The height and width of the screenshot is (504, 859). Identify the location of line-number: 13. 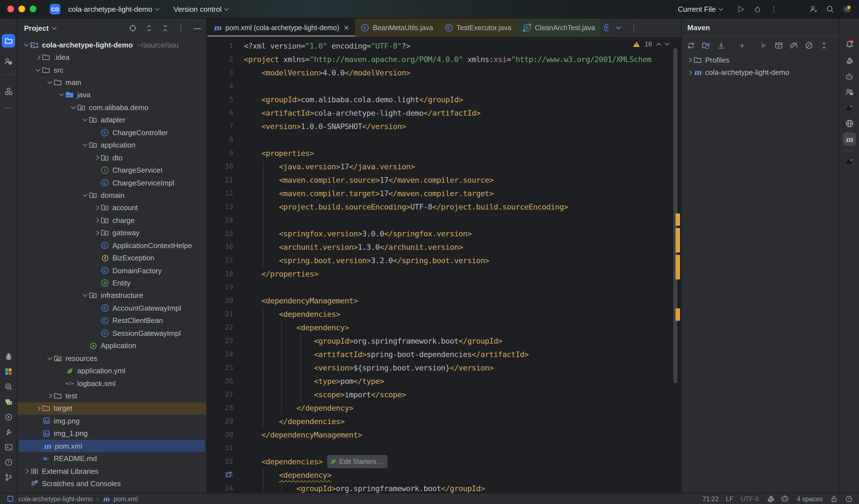
(220, 207).